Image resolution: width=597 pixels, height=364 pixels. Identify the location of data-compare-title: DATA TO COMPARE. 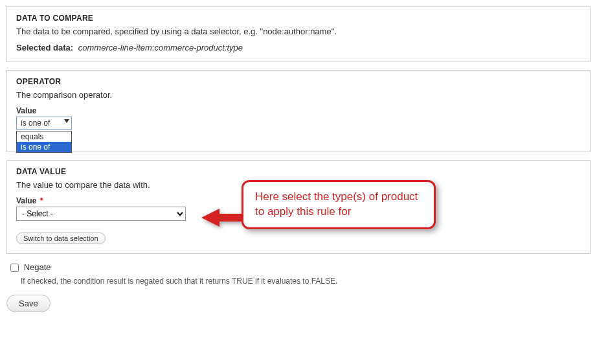
(298, 18).